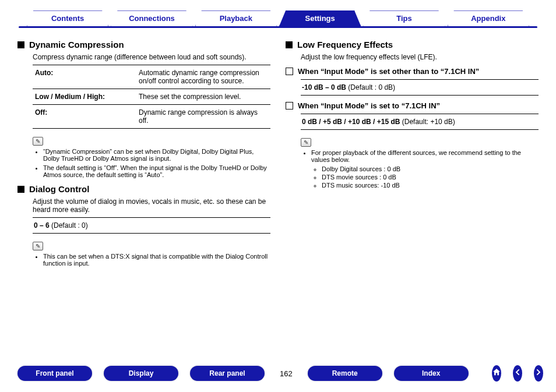 The image size is (556, 392). Describe the element at coordinates (345, 44) in the screenshot. I see `heading-text: Low Frequency Effects` at that location.